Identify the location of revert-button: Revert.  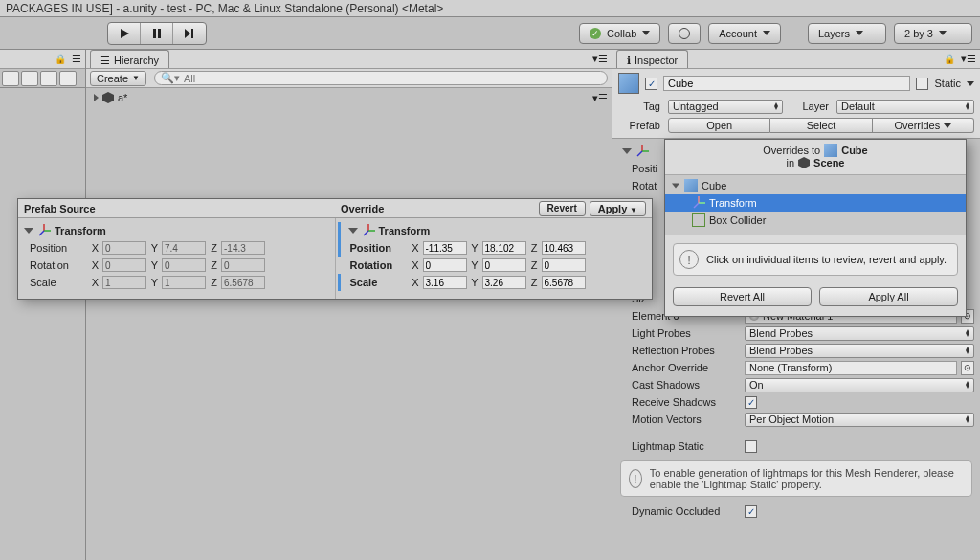
(563, 209).